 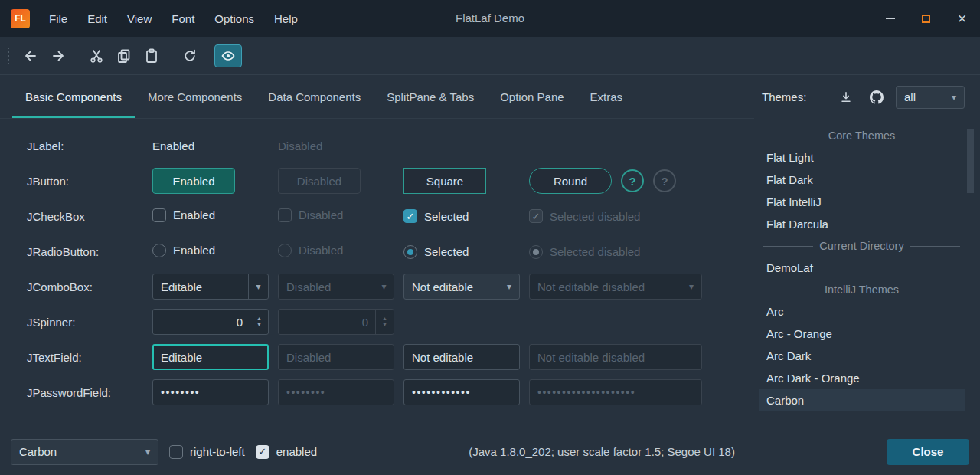 I want to click on main-tabbar: Basic Components More Components Data Co…, so click(x=377, y=97).